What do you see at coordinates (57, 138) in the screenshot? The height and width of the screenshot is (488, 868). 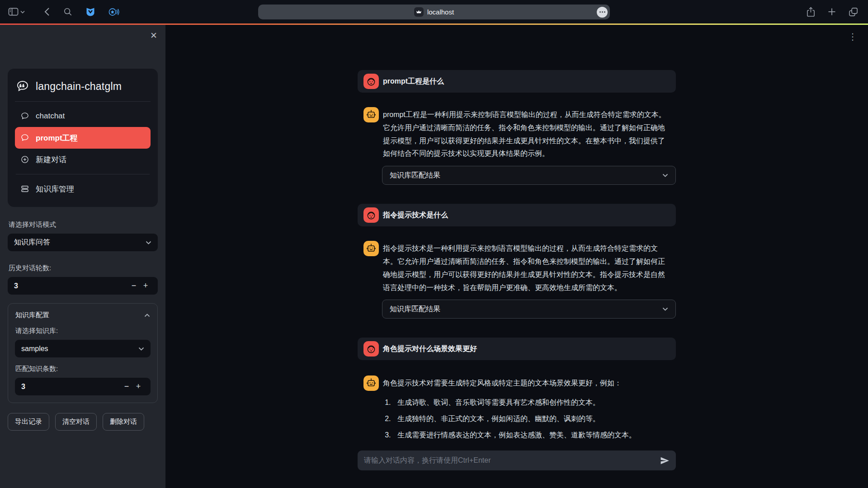 I see `sidebar-item-label: prompt工程` at bounding box center [57, 138].